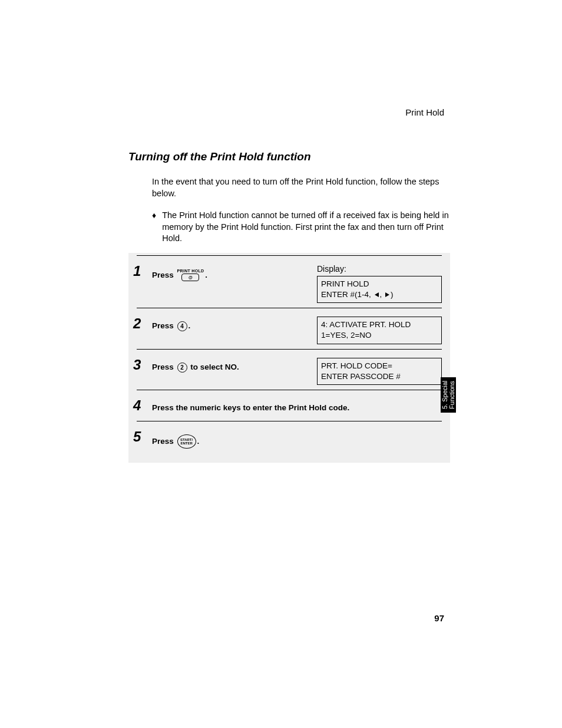 This screenshot has width=562, height=728. Describe the element at coordinates (379, 377) in the screenshot. I see `display-line-2: ENTER PASSCODE #` at that location.